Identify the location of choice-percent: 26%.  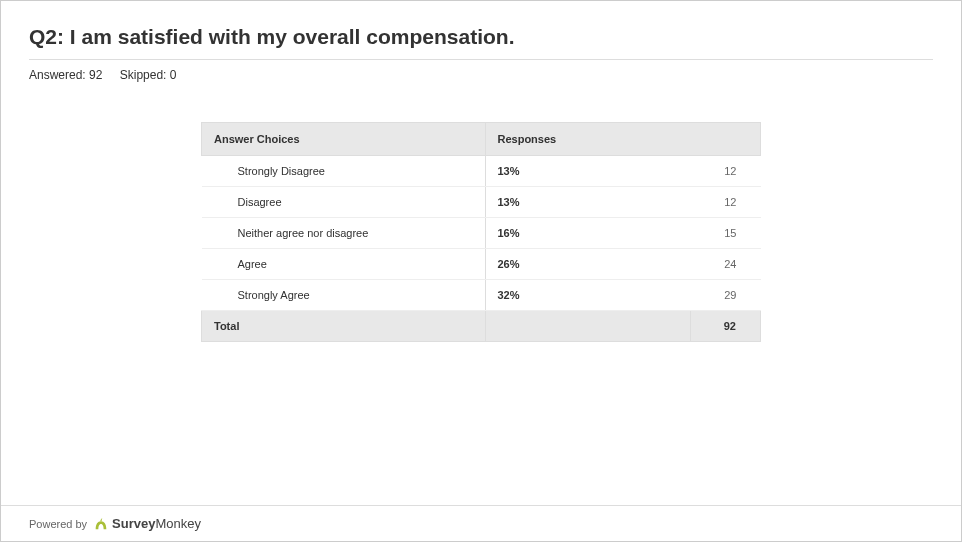
(588, 264).